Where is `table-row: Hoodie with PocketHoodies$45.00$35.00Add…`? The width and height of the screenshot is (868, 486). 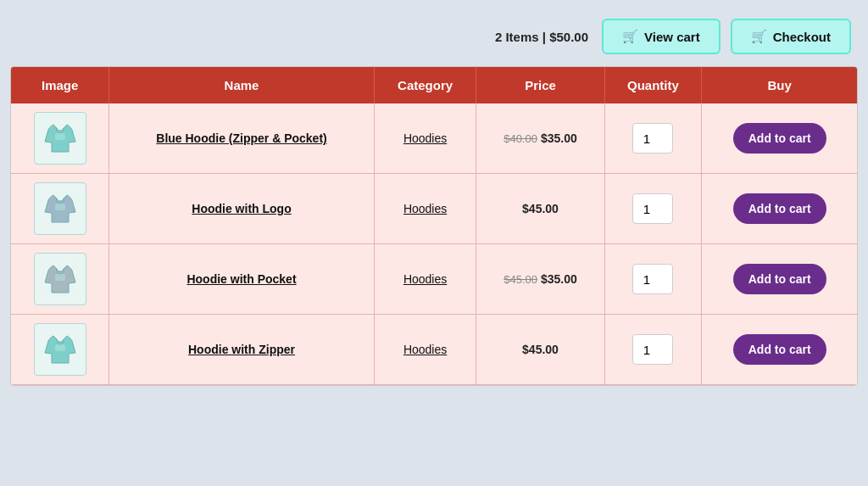 table-row: Hoodie with PocketHoodies$45.00$35.00Add… is located at coordinates (434, 280).